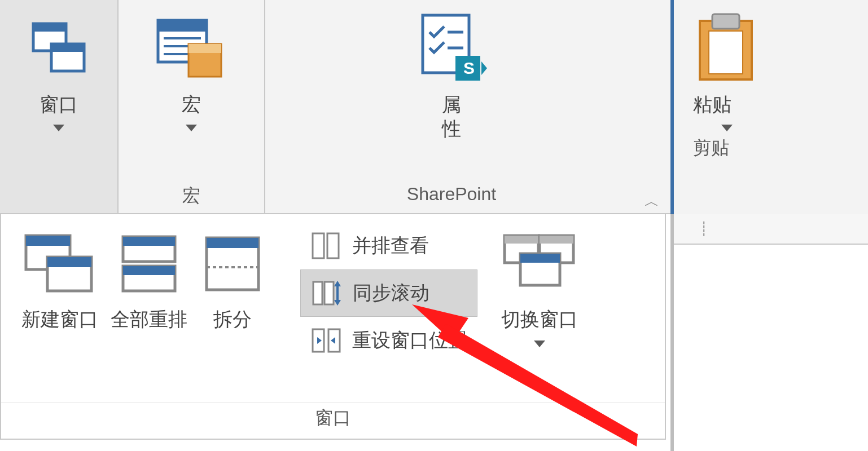 This screenshot has height=451, width=868. What do you see at coordinates (540, 286) in the screenshot?
I see `switch-window-button: 切换窗口` at bounding box center [540, 286].